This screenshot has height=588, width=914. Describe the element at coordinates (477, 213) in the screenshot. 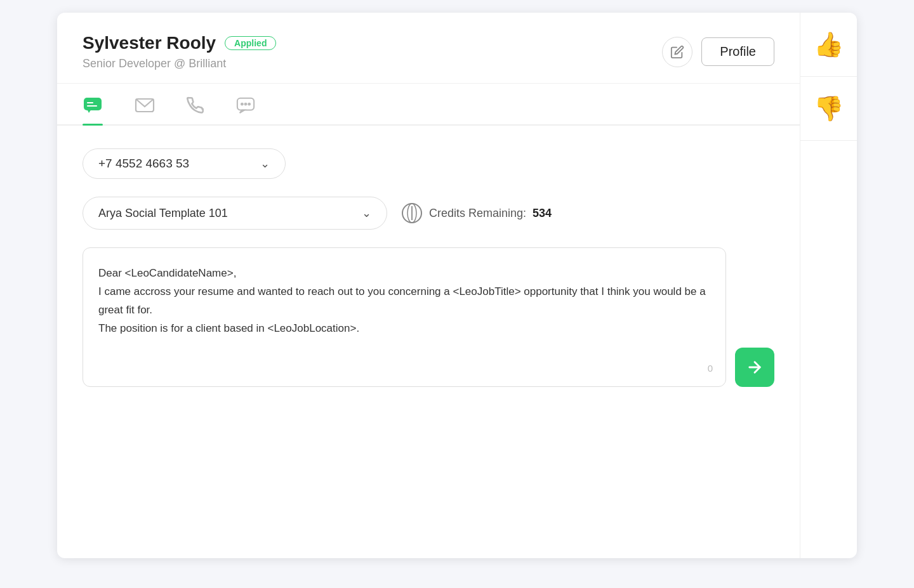

I see `credits-label: Credits Remaining:` at that location.